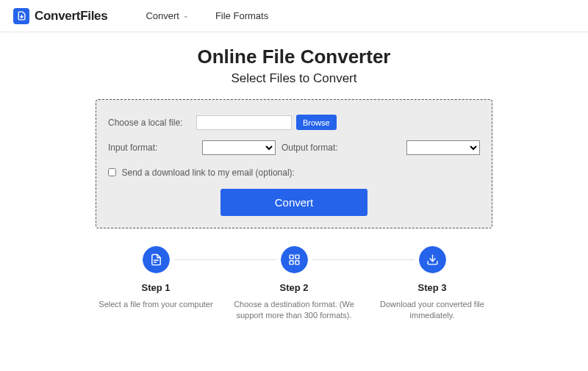 This screenshot has width=588, height=371. Describe the element at coordinates (294, 172) in the screenshot. I see `email-row: Send a download link to my email (option…` at that location.